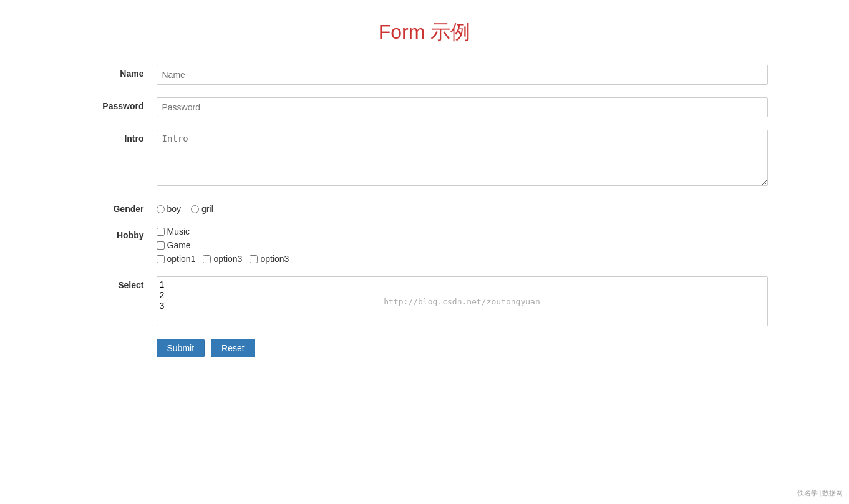  Describe the element at coordinates (462, 259) in the screenshot. I see `hobby-row3: option1 option3 option3` at that location.